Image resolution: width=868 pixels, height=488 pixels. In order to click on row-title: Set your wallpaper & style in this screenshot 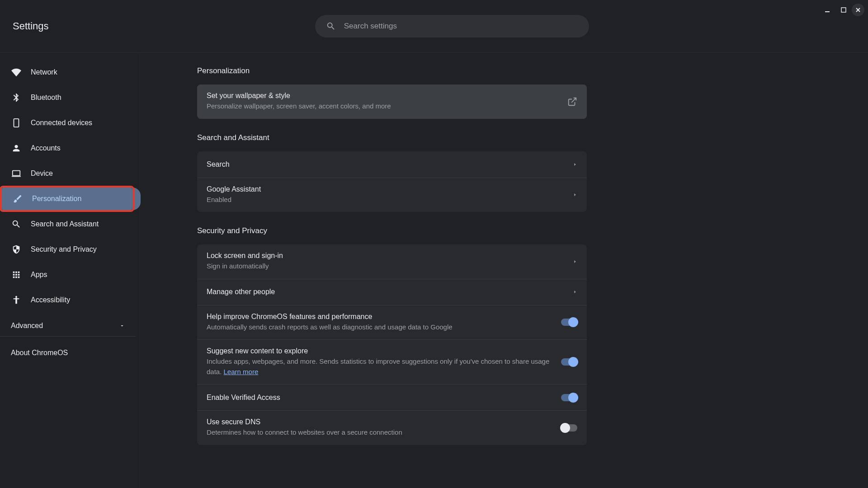, I will do `click(382, 96)`.